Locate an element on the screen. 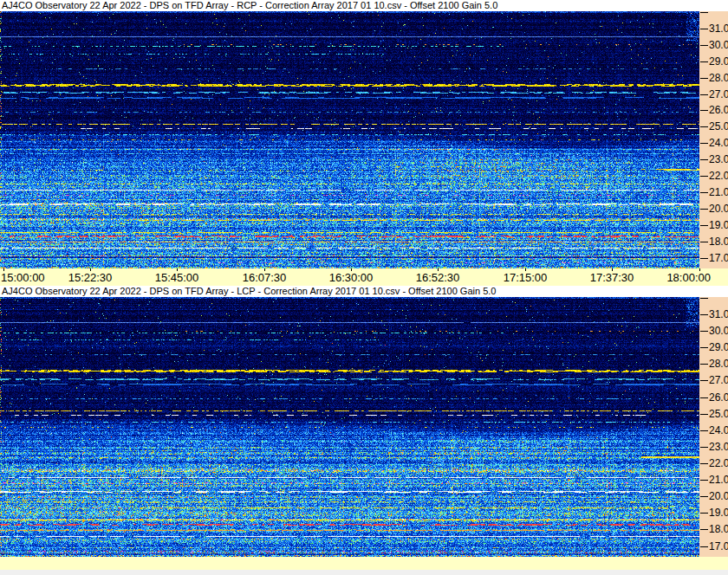  time-tick-label: 15:45:00 is located at coordinates (177, 277).